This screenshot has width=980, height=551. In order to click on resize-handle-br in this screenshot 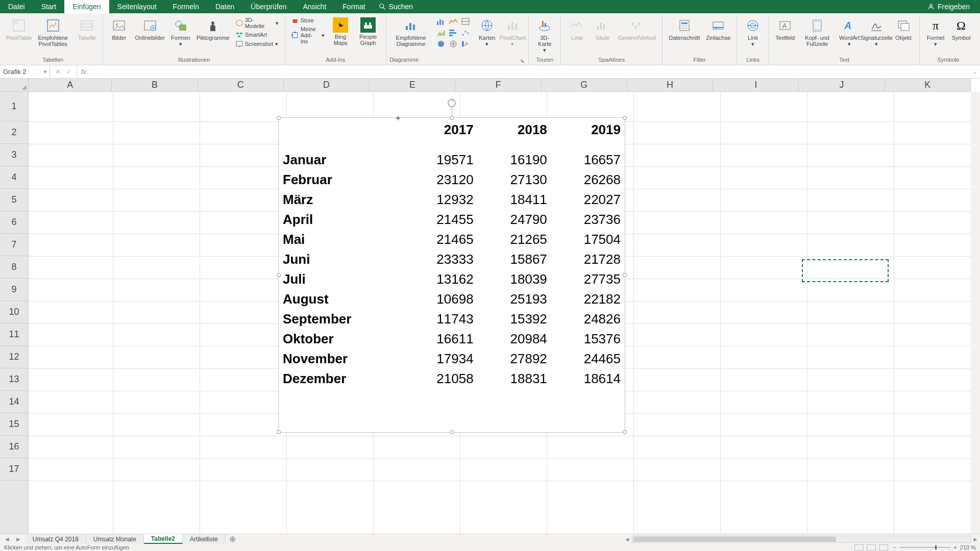, I will do `click(625, 432)`.